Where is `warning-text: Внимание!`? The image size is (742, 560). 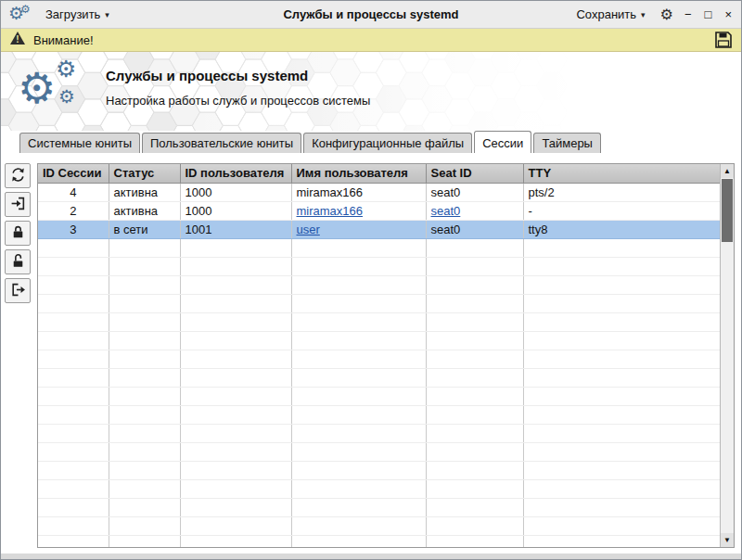
warning-text: Внимание! is located at coordinates (63, 41).